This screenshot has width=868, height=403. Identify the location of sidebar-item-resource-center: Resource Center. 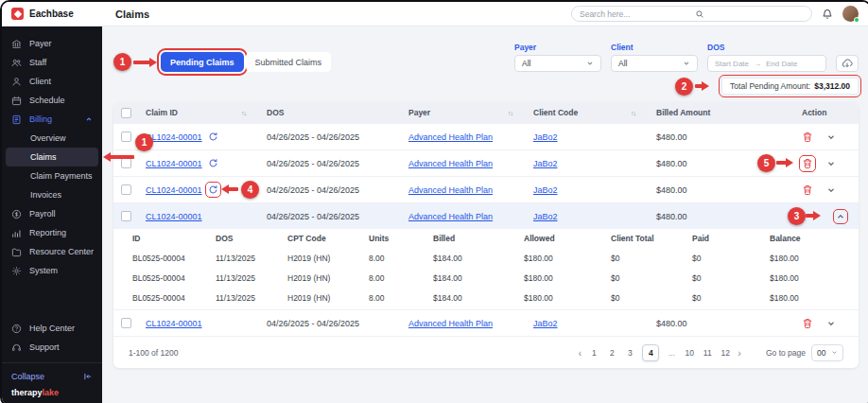
(52, 252).